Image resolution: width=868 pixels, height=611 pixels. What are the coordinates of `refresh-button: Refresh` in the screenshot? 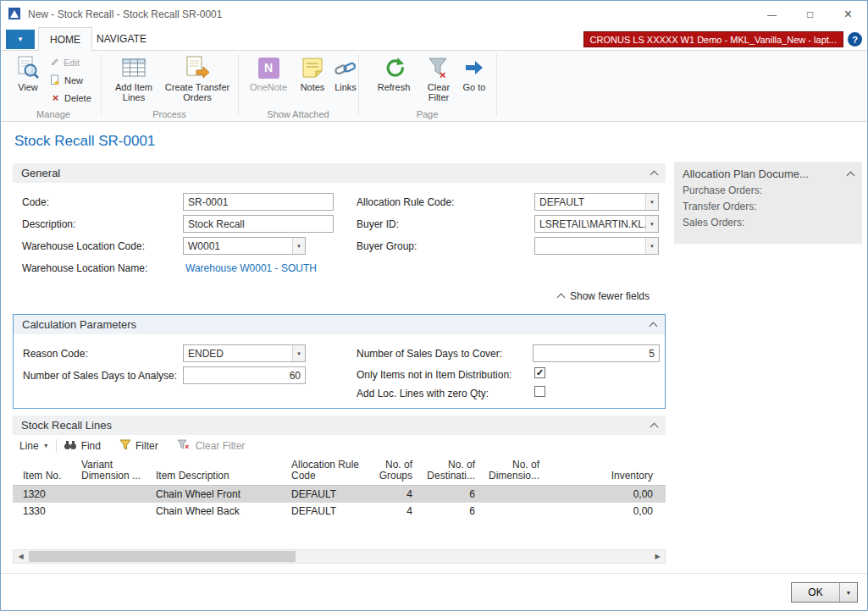 It's located at (394, 74).